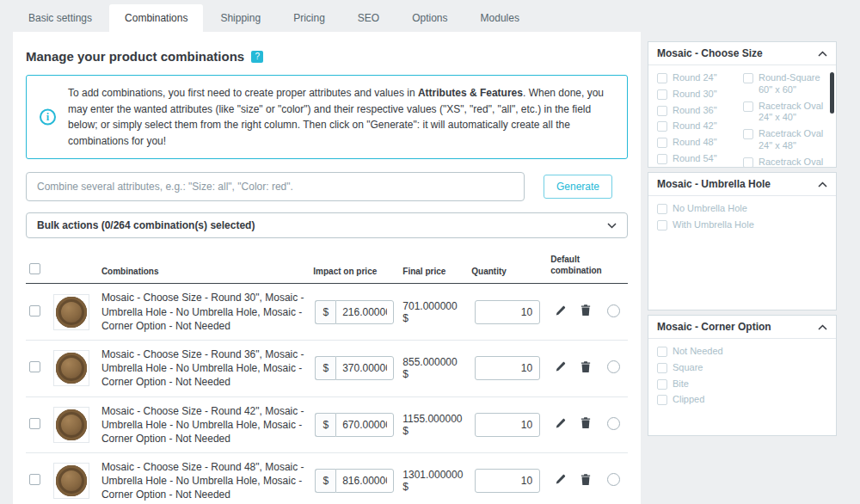 The width and height of the screenshot is (860, 504). What do you see at coordinates (742, 327) in the screenshot?
I see `attribute-panel-header: Mosaic - Corner Option` at bounding box center [742, 327].